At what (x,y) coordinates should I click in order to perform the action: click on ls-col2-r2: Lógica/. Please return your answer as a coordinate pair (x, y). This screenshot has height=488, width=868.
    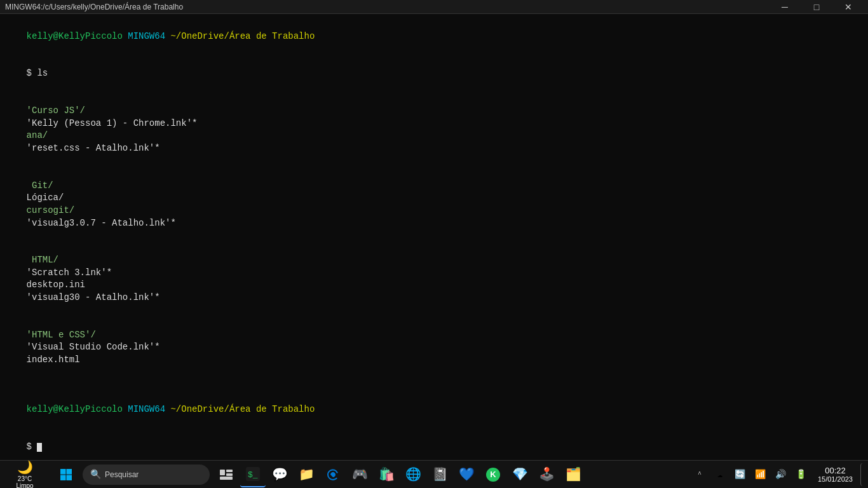
    Looking at the image, I should click on (144, 198).